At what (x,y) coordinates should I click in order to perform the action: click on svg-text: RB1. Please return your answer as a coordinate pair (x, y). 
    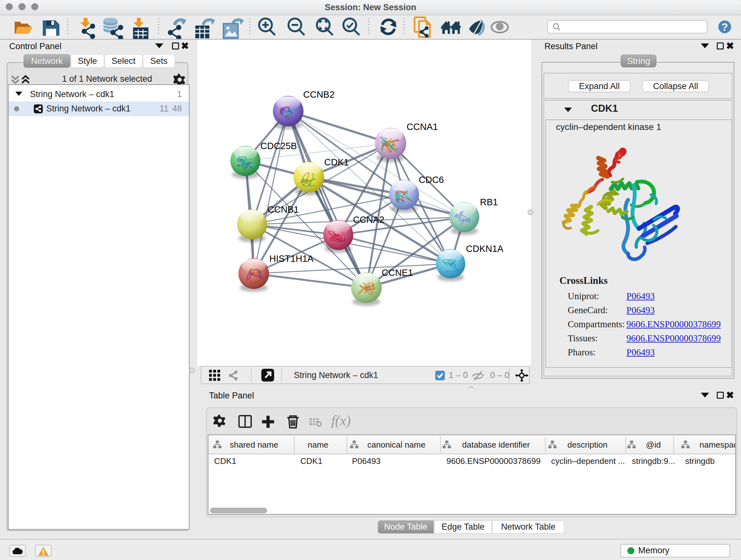
    Looking at the image, I should click on (489, 202).